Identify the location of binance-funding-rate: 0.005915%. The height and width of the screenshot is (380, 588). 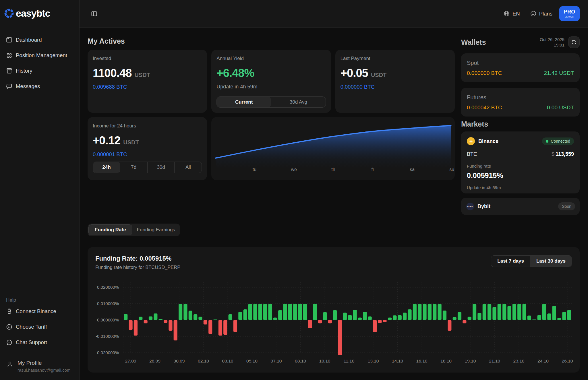
(520, 176).